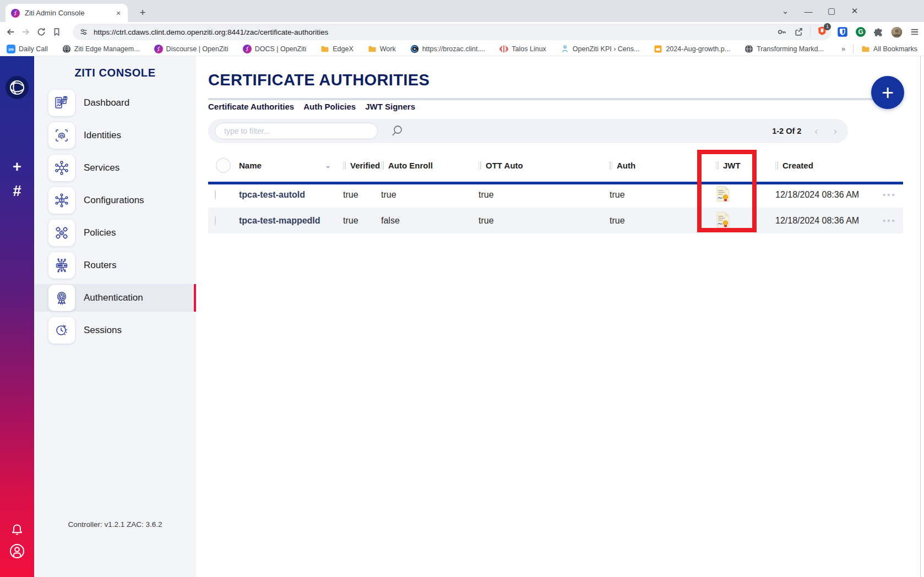 The image size is (924, 577). Describe the element at coordinates (113, 298) in the screenshot. I see `sidebar-item-label: Authentication` at that location.